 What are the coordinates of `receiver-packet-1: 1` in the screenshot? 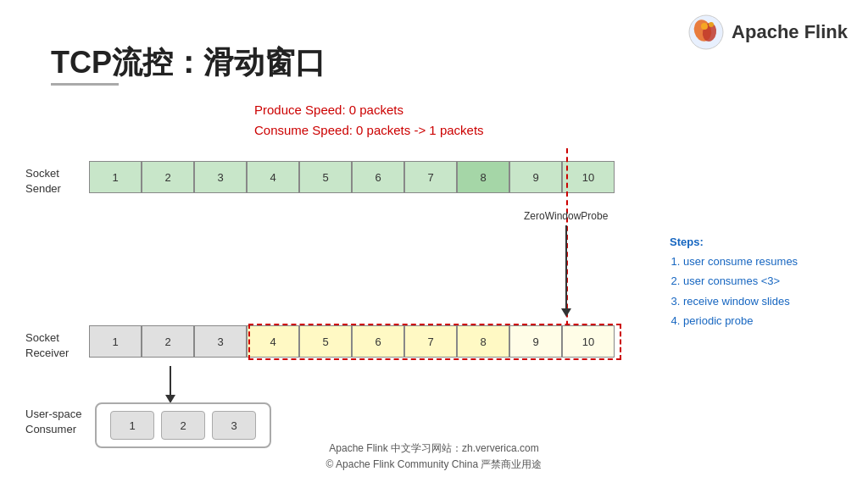 It's located at (115, 341).